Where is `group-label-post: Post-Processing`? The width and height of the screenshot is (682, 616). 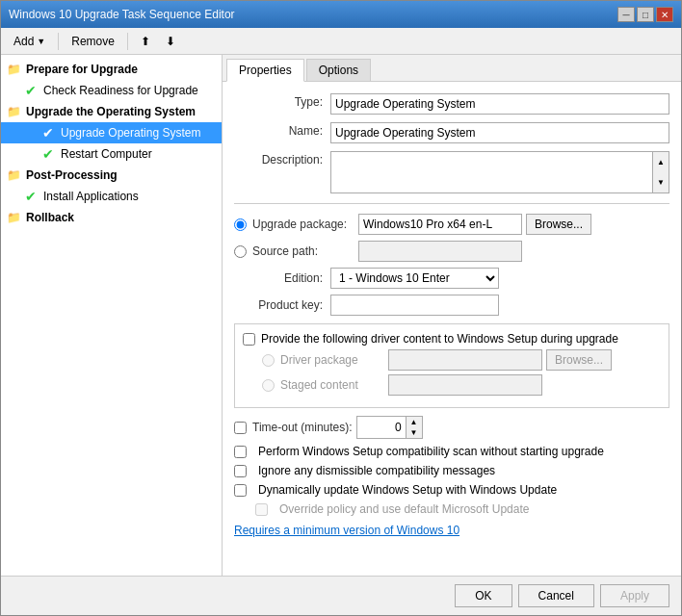
group-label-post: Post-Processing is located at coordinates (71, 175).